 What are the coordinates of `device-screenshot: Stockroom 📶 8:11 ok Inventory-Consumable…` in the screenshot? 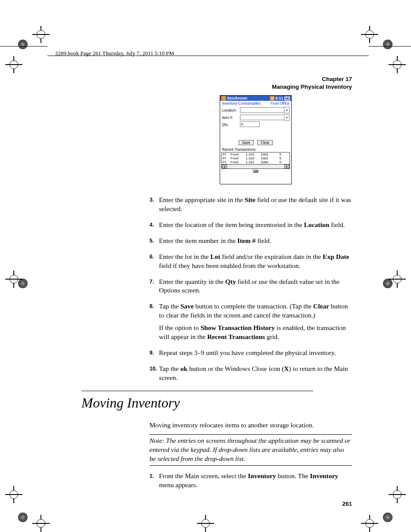 It's located at (256, 140).